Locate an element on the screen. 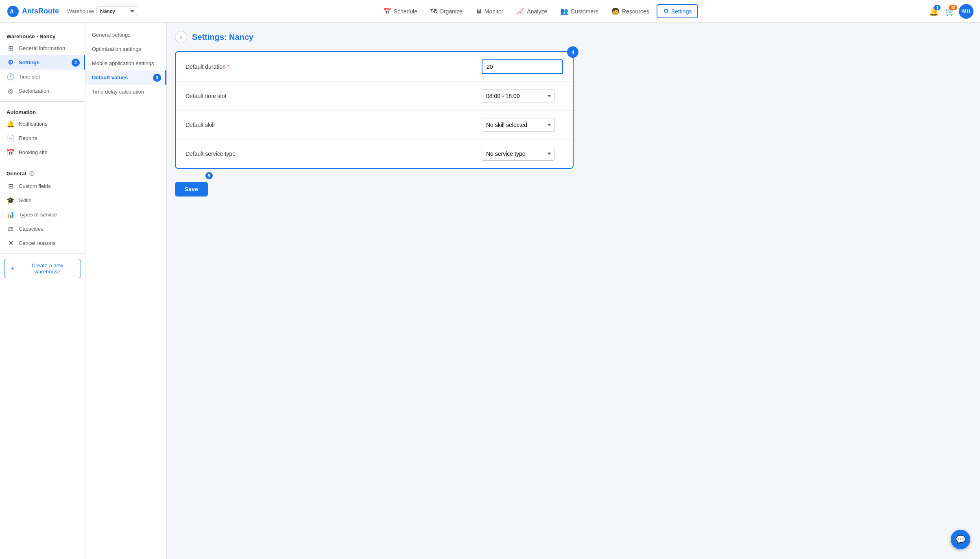 The height and width of the screenshot is (559, 980). nav-resources: 🧑 Resources is located at coordinates (631, 11).